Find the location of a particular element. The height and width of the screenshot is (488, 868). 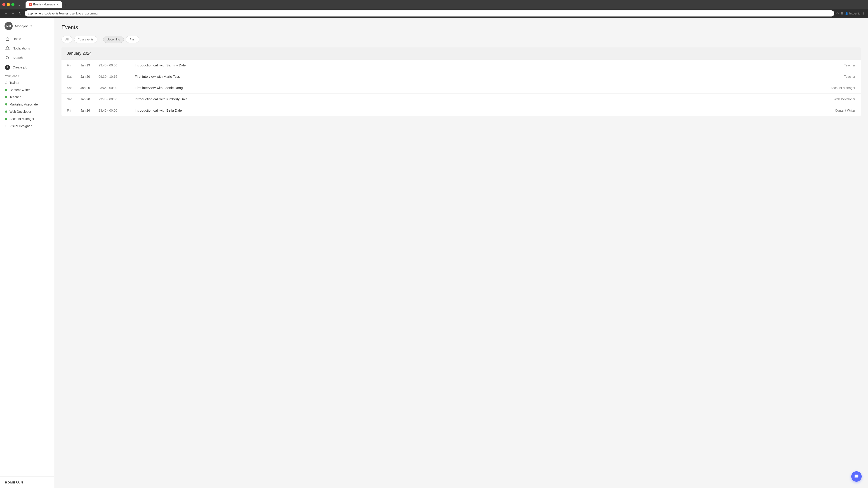

menu-button: ⋮ is located at coordinates (864, 13).